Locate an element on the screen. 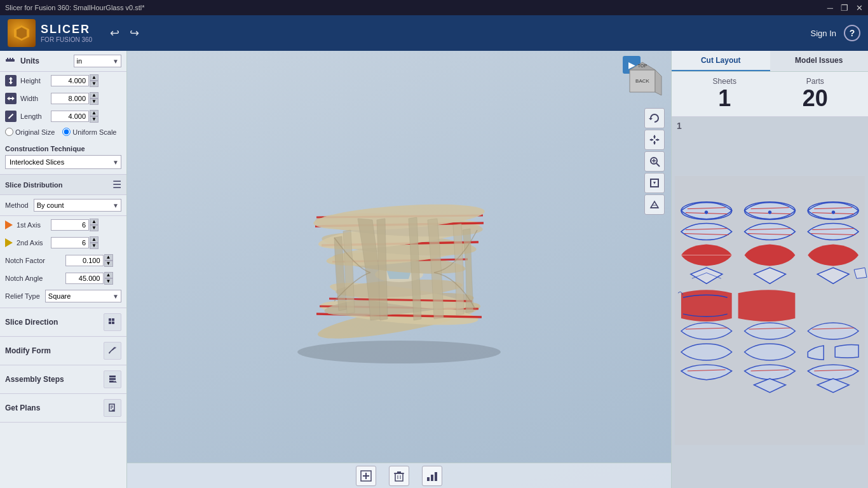 This screenshot has height=488, width=868. notch-factor-input-wrap: ▲ ▼ is located at coordinates (94, 261).